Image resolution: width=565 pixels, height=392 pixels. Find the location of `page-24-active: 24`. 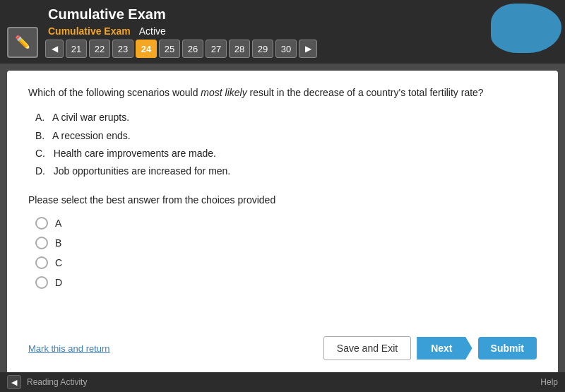

page-24-active: 24 is located at coordinates (146, 49).